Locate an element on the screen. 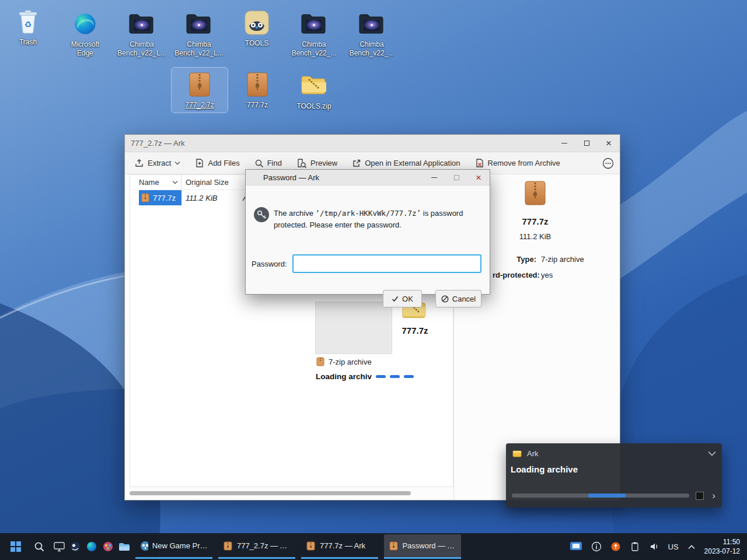 The height and width of the screenshot is (560, 747). ok-label: OK is located at coordinates (407, 299).